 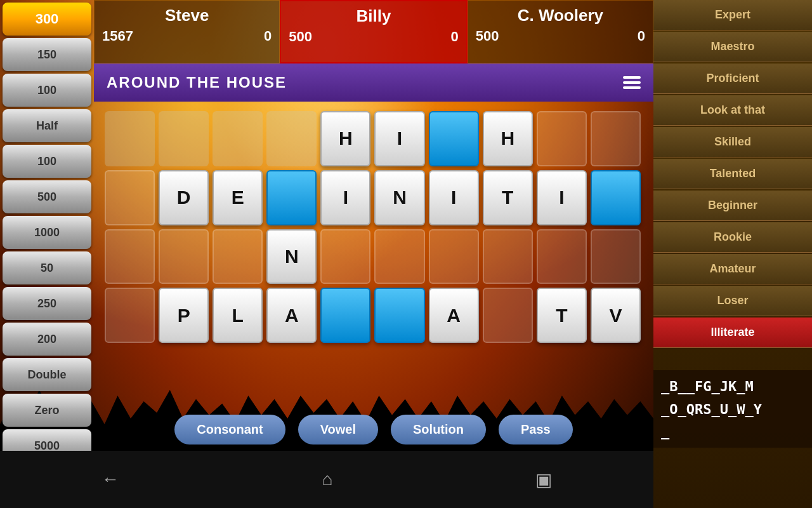 What do you see at coordinates (374, 429) in the screenshot?
I see `bottom-buttons: Consonant Vowel Solution Pass` at bounding box center [374, 429].